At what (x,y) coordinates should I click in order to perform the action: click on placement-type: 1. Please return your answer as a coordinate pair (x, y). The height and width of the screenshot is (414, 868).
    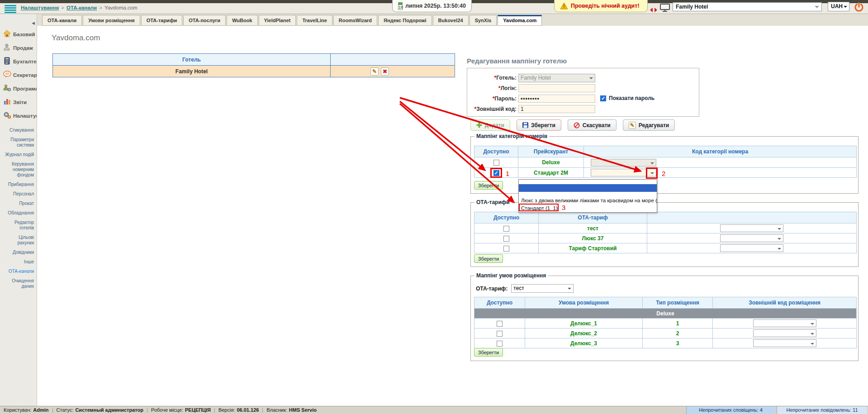
    Looking at the image, I should click on (678, 324).